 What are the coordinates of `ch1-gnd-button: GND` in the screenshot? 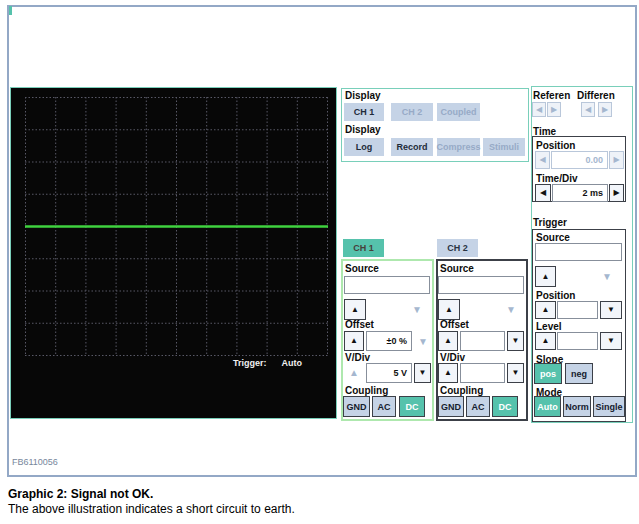 It's located at (356, 406).